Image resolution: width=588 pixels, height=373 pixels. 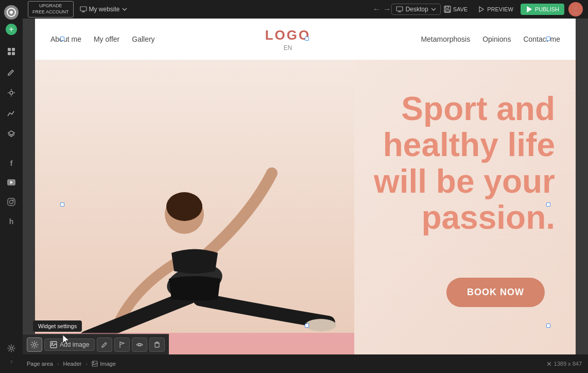 I want to click on facebook-social-link: f, so click(x=11, y=163).